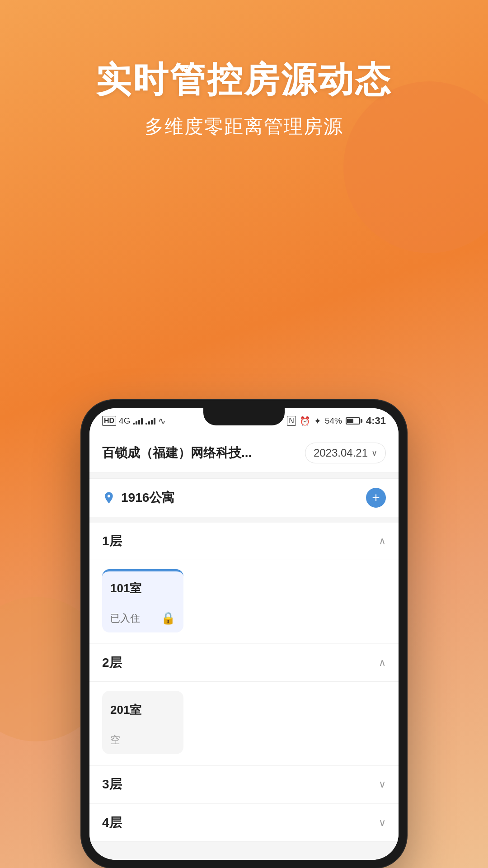 The image size is (488, 868). Describe the element at coordinates (382, 823) in the screenshot. I see `floor-4-chevron-icon: ∨` at that location.